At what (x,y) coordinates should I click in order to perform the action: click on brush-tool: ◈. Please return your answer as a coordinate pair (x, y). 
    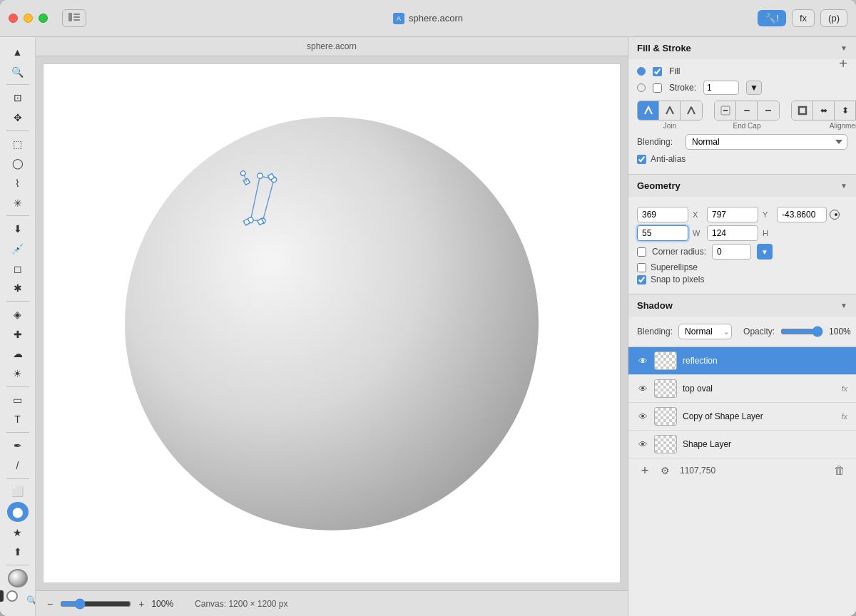
    Looking at the image, I should click on (18, 314).